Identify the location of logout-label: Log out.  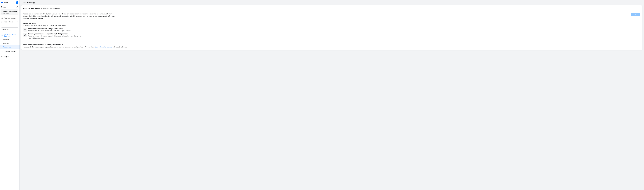
(6, 57).